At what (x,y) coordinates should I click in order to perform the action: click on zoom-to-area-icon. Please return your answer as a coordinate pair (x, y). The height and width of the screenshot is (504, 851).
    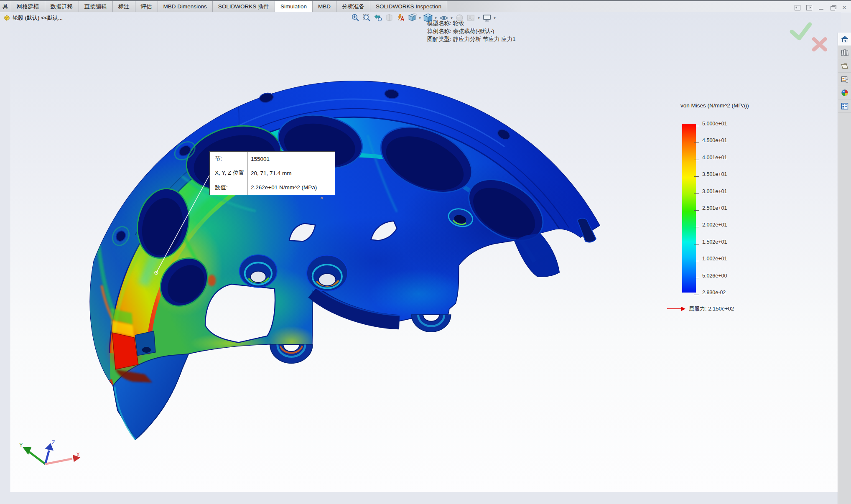
    Looking at the image, I should click on (367, 18).